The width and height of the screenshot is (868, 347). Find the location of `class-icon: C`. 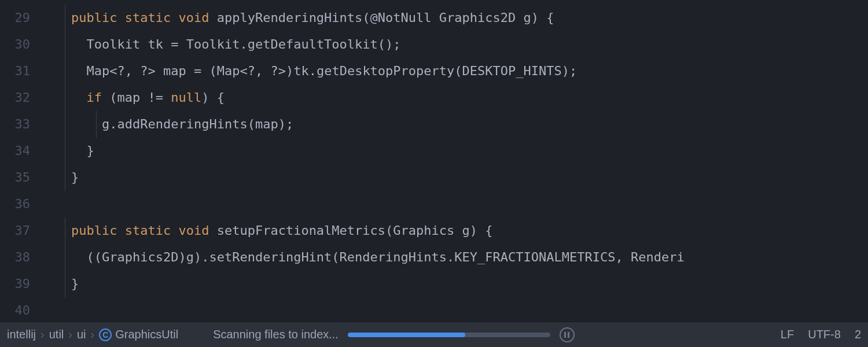

class-icon: C is located at coordinates (105, 335).